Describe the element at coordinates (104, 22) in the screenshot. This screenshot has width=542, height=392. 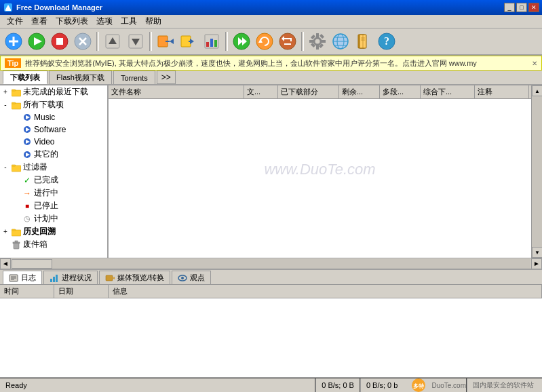
I see `menu-options: 选项` at that location.